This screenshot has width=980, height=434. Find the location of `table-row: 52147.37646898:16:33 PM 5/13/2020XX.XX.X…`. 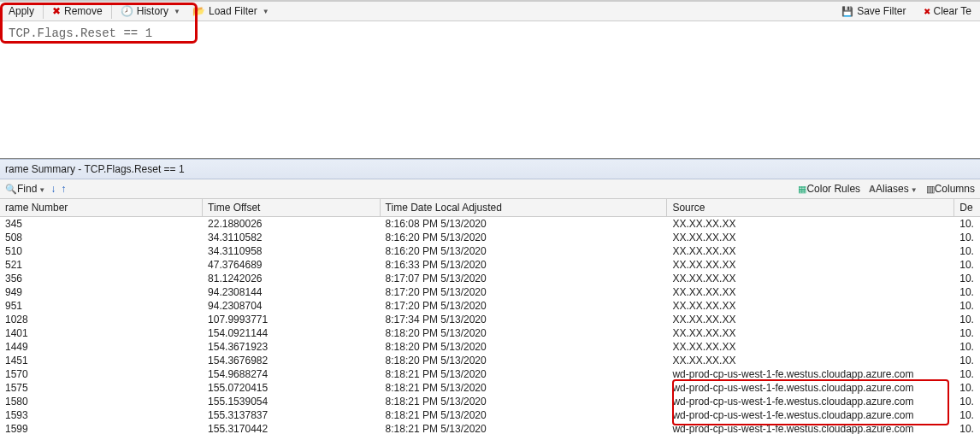

table-row: 52147.37646898:16:33 PM 5/13/2020XX.XX.X… is located at coordinates (490, 265).